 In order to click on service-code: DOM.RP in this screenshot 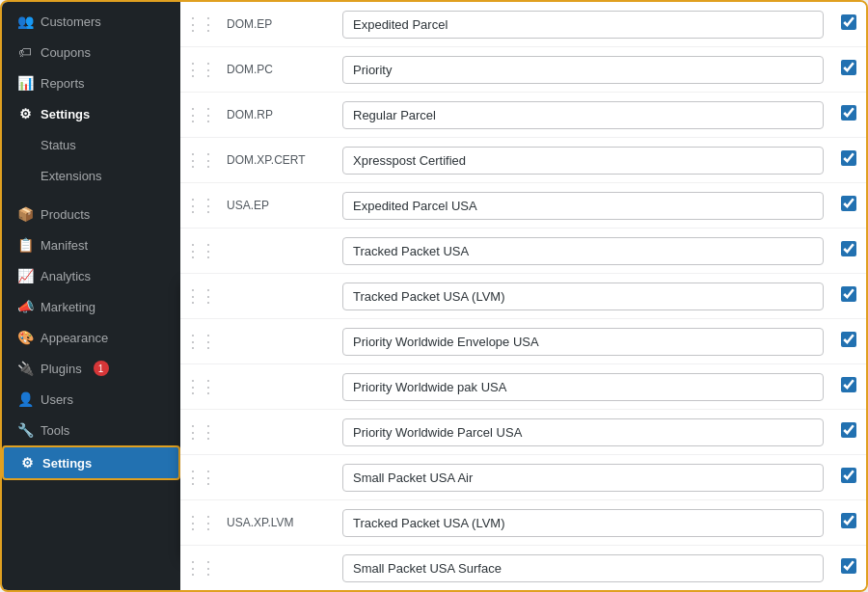, I will do `click(277, 116)`.